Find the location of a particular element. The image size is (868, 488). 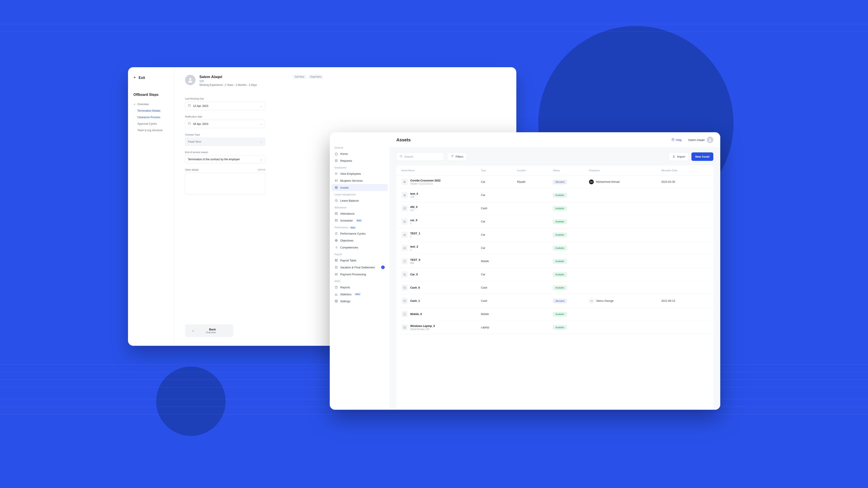

table-row: test_0123CarAvailable is located at coordinates (555, 195).